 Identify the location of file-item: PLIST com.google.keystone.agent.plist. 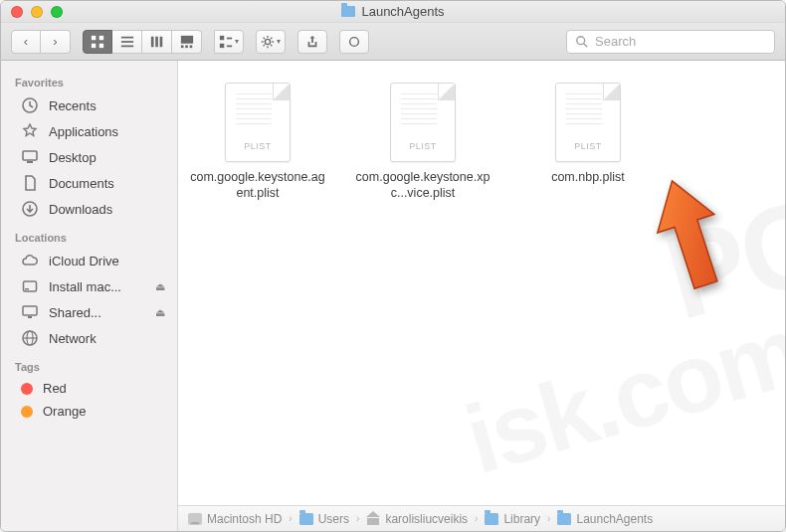
(258, 141).